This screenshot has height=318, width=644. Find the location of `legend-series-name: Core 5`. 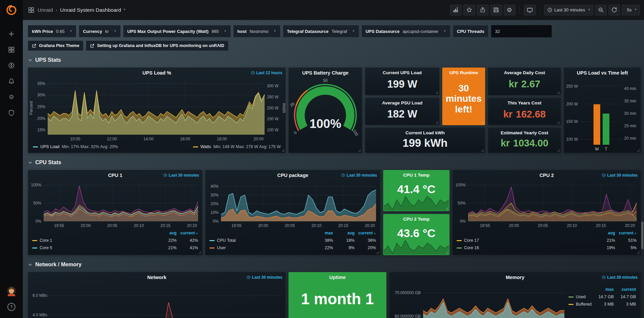

legend-series-name: Core 5 is located at coordinates (46, 248).